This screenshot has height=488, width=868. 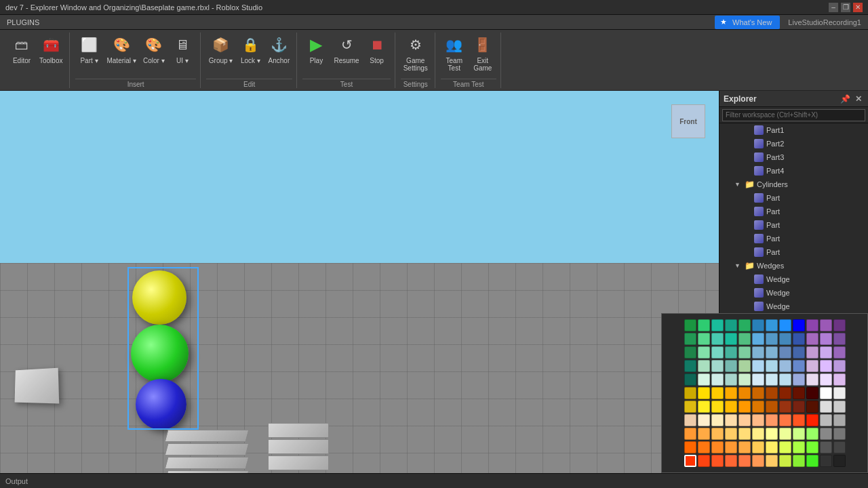 I want to click on tree-item-part4: Part4, so click(x=793, y=171).